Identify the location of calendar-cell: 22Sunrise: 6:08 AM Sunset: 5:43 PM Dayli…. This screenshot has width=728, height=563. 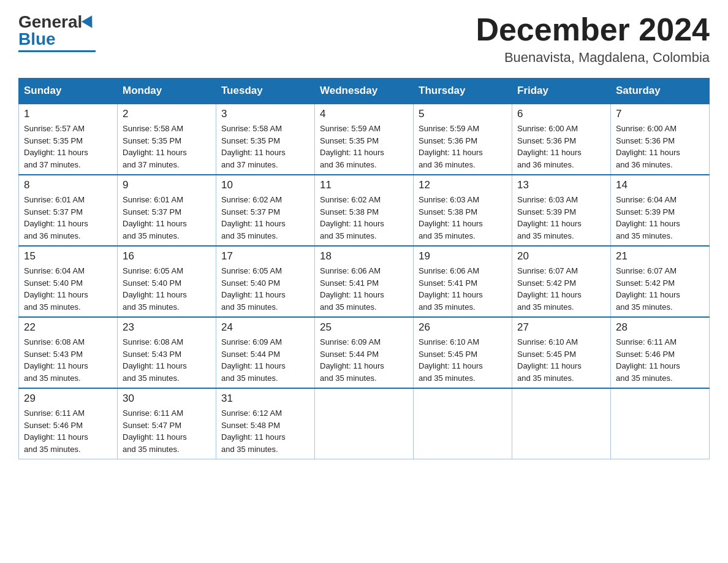
(69, 353).